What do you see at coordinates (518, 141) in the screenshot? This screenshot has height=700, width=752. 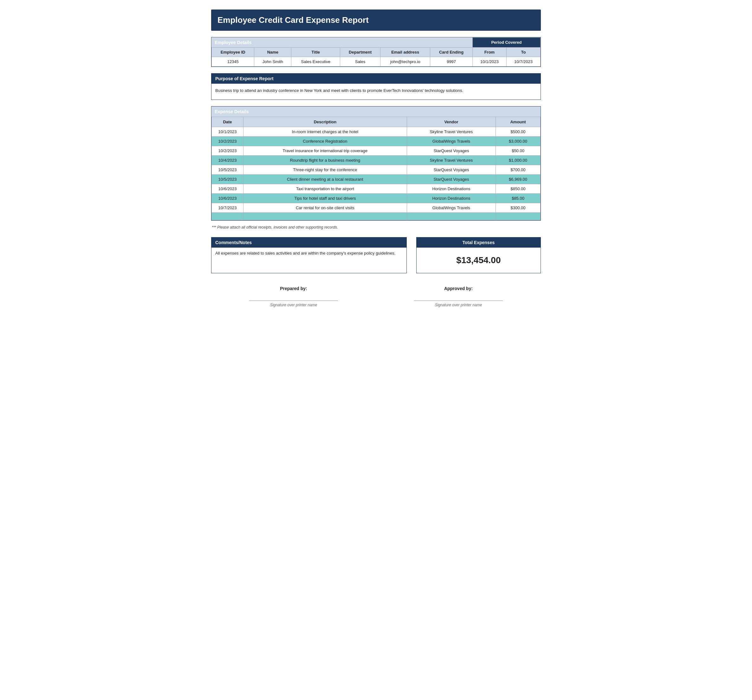 I see `expense-cell: $3,000.00` at bounding box center [518, 141].